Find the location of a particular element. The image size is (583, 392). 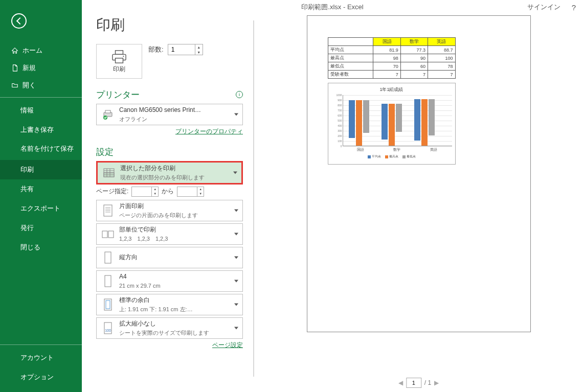

svg-text: 100 is located at coordinates (108, 330).